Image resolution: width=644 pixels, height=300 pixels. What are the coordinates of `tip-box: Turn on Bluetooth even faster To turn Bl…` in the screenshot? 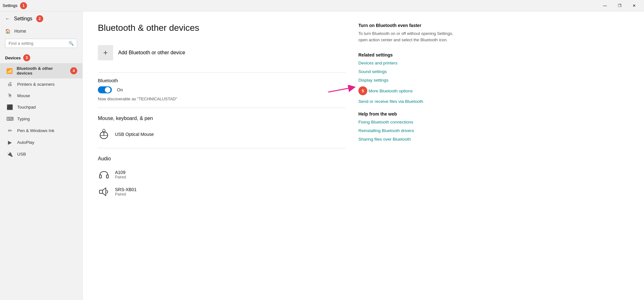 It's located at (406, 33).